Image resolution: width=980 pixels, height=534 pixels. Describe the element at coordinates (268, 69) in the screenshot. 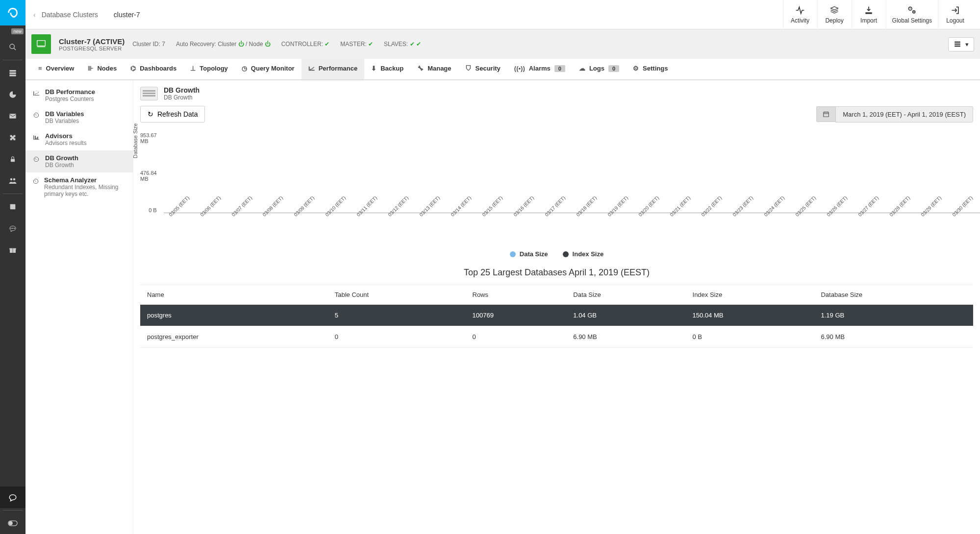

I see `tab-query-monitor: ◷Query Monitor` at that location.